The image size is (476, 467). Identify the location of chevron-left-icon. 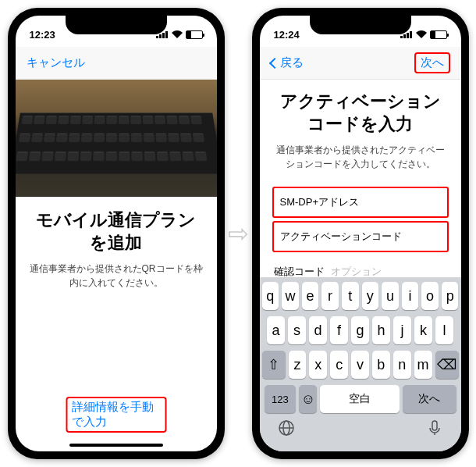
(274, 62).